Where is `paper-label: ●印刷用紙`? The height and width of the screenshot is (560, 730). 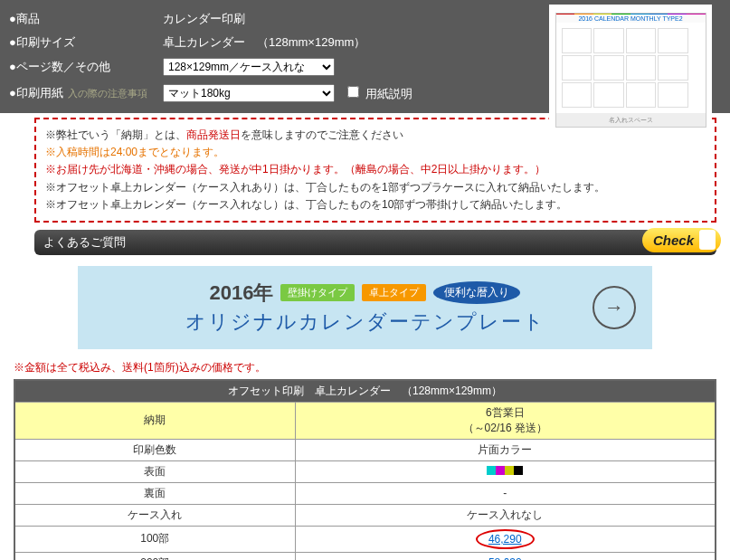
paper-label: ●印刷用紙 is located at coordinates (36, 92).